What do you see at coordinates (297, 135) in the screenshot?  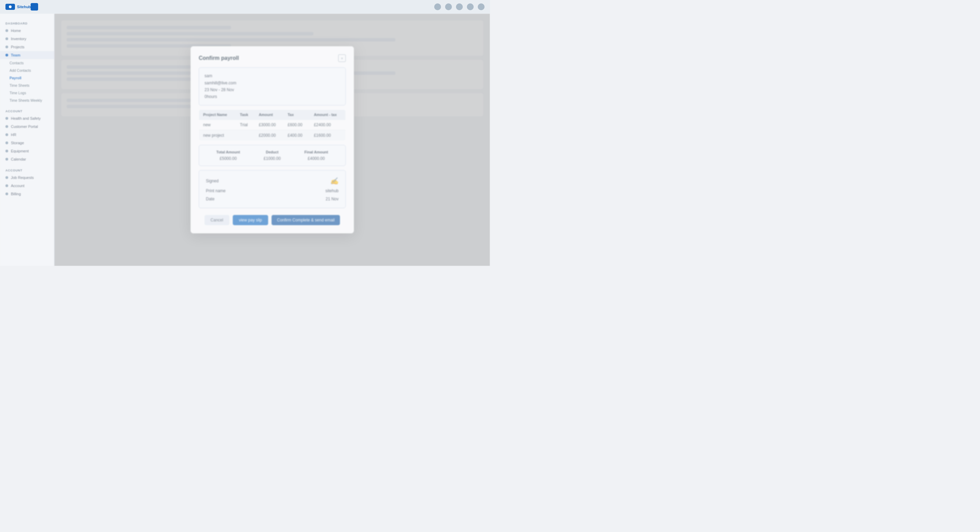 I see `row2-tax: £400.00` at bounding box center [297, 135].